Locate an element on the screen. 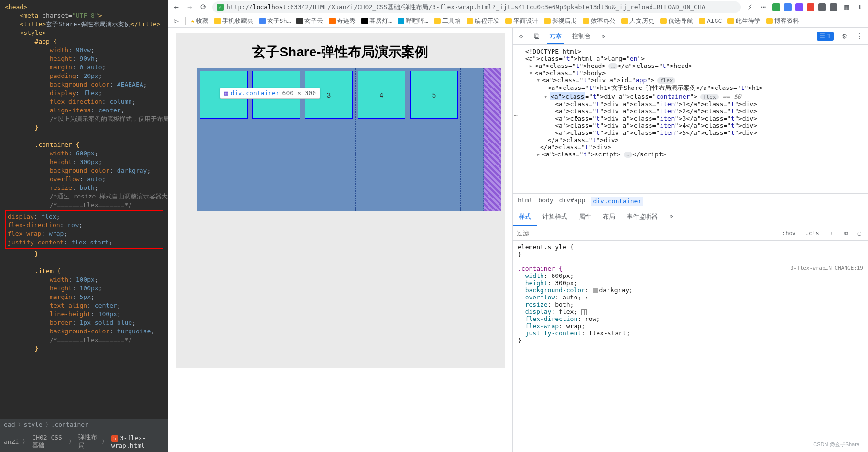  styles-tabs: 样式 计算样式 属性 布局 事件监听器 » is located at coordinates (690, 217).